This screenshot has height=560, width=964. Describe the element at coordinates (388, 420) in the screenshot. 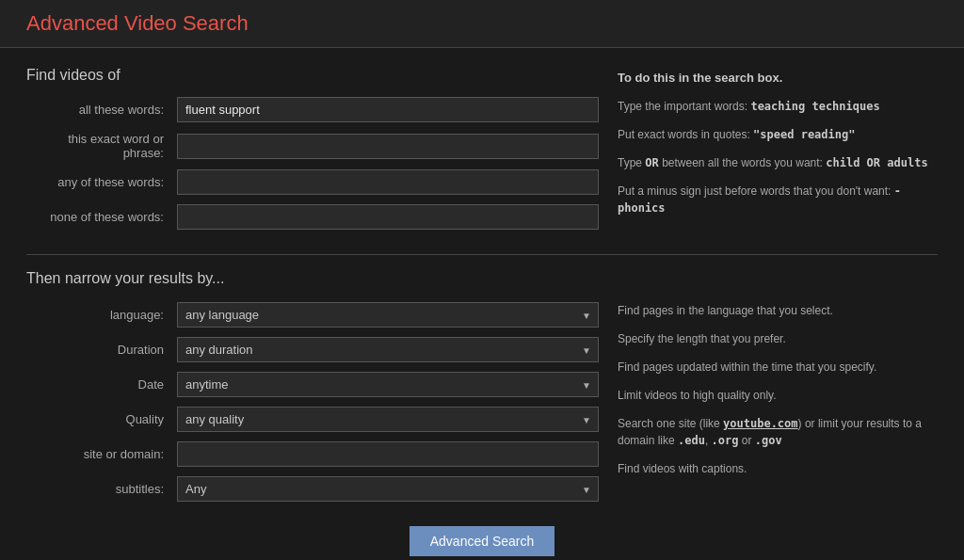

I see `quality-select-wrapper: any quality high quality ▼` at that location.